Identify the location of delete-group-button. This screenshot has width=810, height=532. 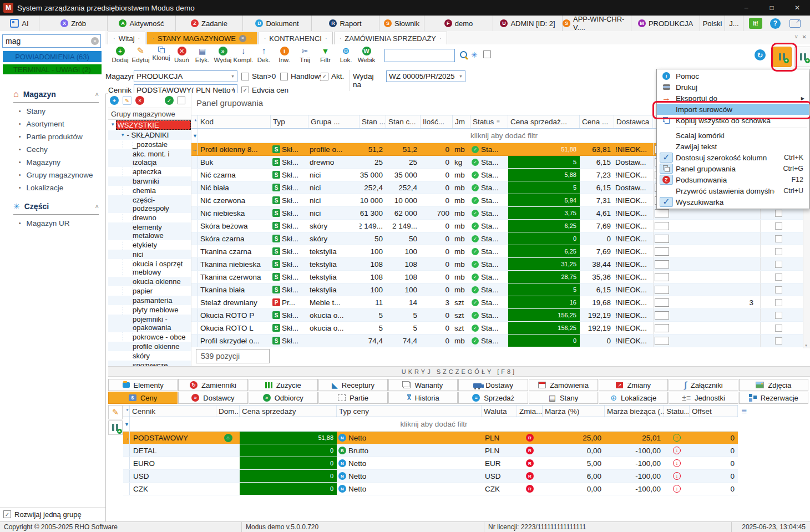
(140, 100).